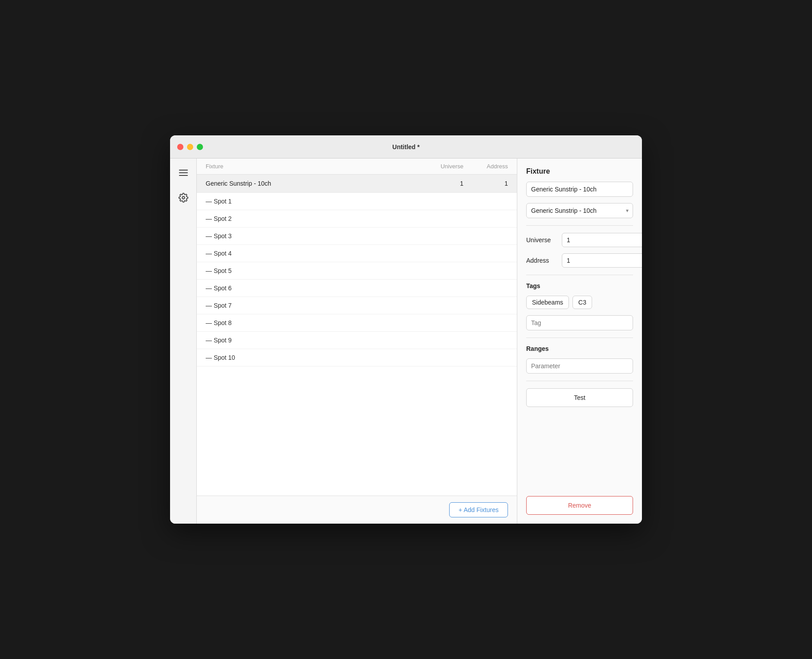  What do you see at coordinates (357, 219) in the screenshot?
I see `list-item: — Spot 2` at bounding box center [357, 219].